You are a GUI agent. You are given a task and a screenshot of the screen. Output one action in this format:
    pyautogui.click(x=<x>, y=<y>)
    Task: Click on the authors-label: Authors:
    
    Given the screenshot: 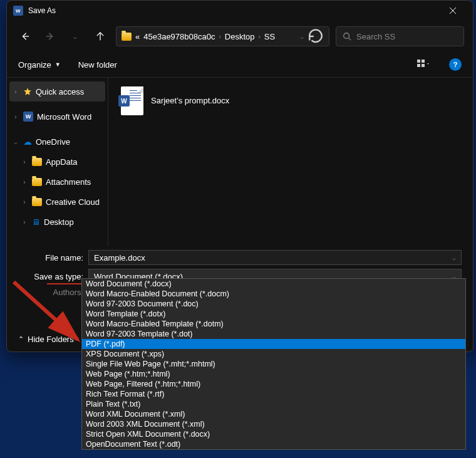 What is the action you would take?
    pyautogui.click(x=53, y=292)
    